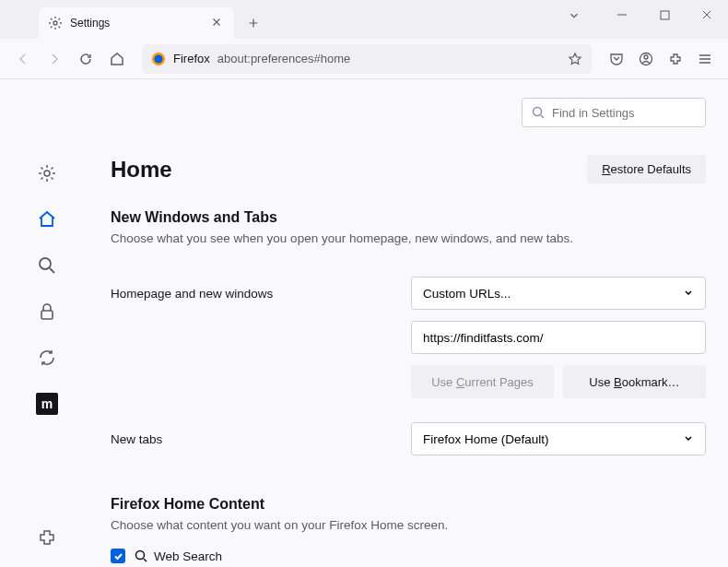 The height and width of the screenshot is (567, 728). Describe the element at coordinates (188, 557) in the screenshot. I see `websearch-label: Web Search` at that location.